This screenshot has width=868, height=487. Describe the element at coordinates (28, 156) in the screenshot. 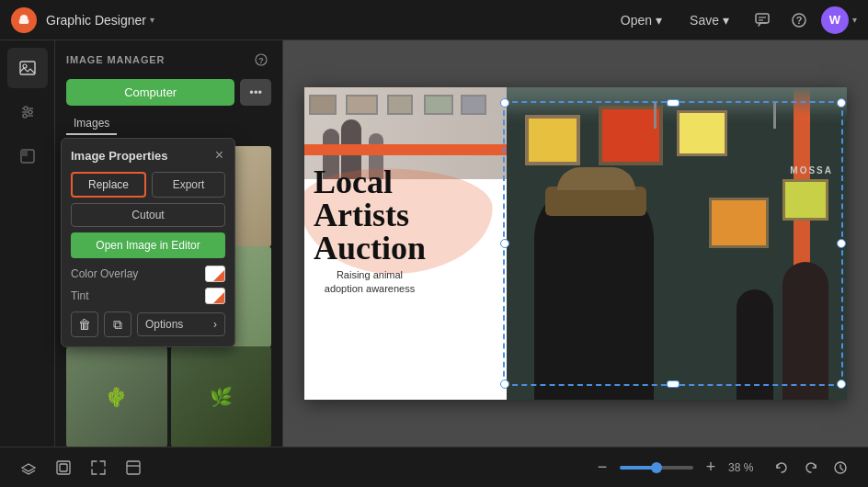

I see `sidebar-filter-button` at that location.